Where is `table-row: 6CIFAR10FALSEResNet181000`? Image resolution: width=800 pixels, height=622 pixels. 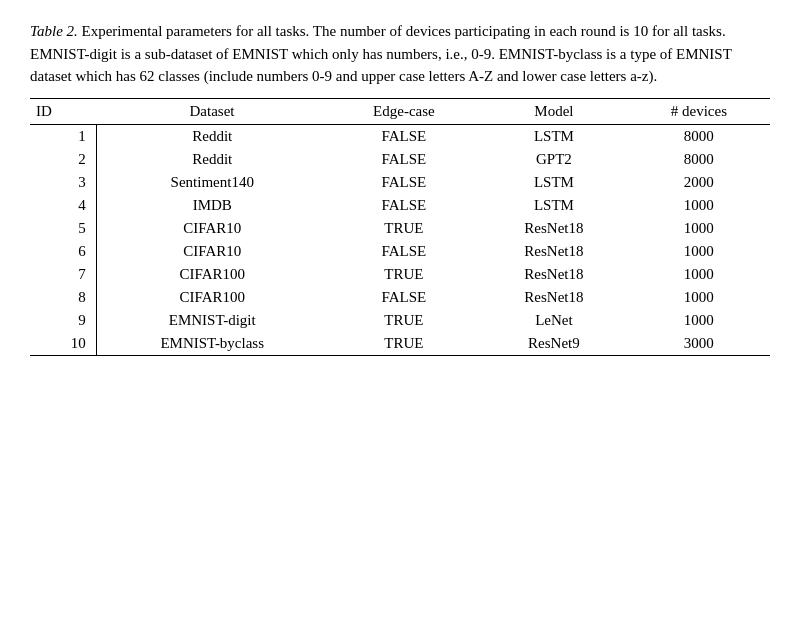
table-row: 6CIFAR10FALSEResNet181000 is located at coordinates (400, 252).